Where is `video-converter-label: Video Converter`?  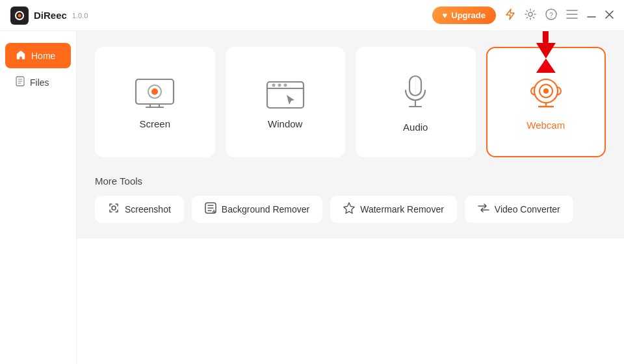
video-converter-label: Video Converter is located at coordinates (528, 209).